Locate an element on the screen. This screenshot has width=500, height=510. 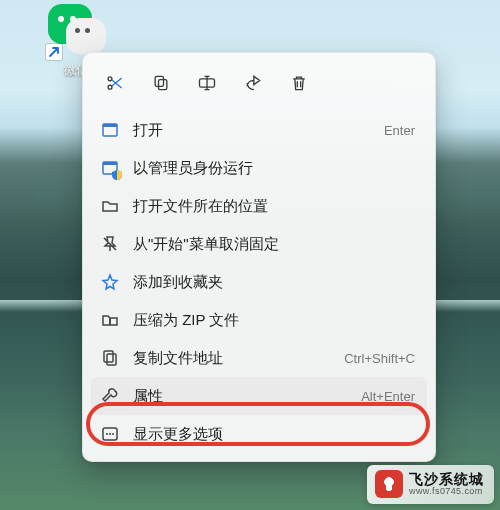
copy-path-icon is located at coordinates (110, 358).